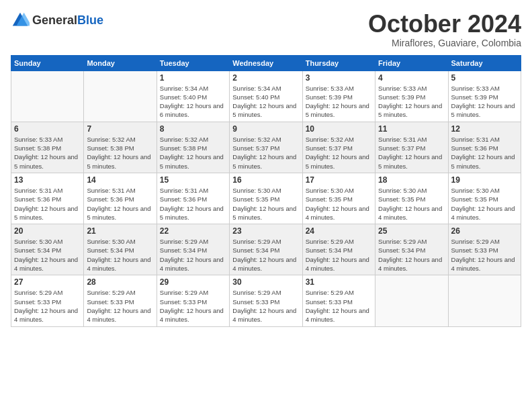 The image size is (532, 411). I want to click on day-number: 1, so click(193, 78).